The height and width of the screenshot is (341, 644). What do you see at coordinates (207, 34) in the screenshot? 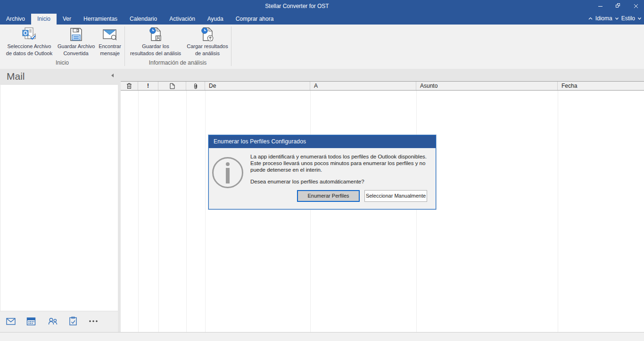
I see `load-scan-icon` at bounding box center [207, 34].